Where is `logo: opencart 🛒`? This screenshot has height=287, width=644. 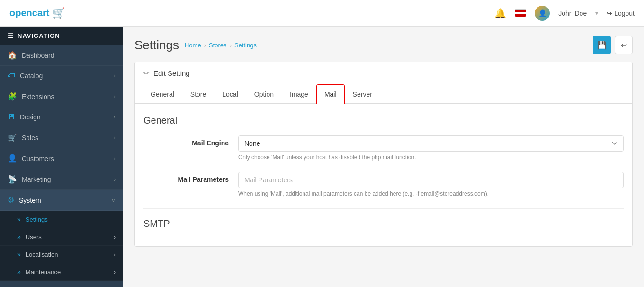 logo: opencart 🛒 is located at coordinates (37, 13).